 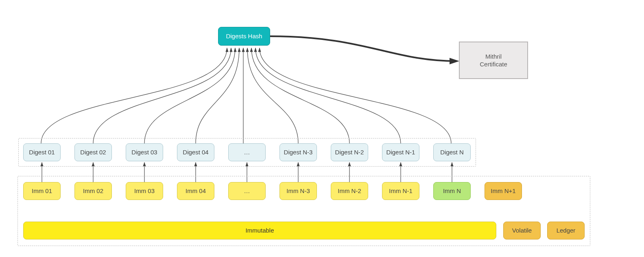 I want to click on digests-hash-node: Digests Hash, so click(x=244, y=36).